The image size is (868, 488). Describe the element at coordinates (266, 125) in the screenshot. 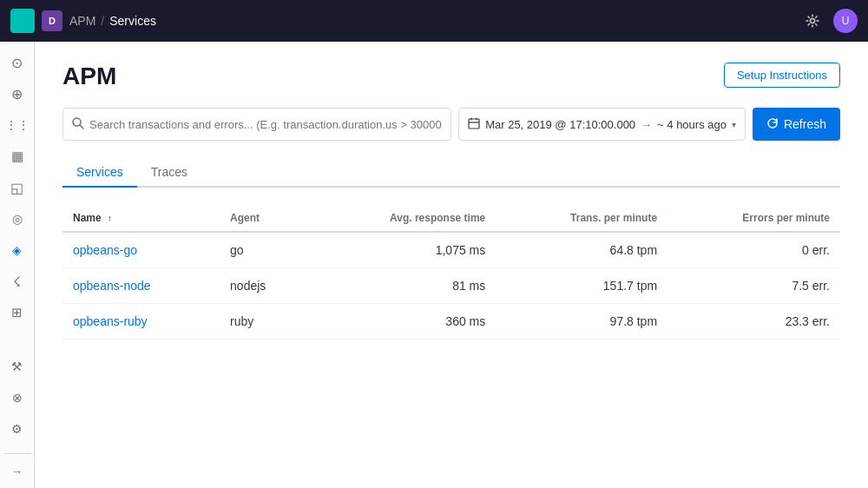

I see `search-input` at that location.